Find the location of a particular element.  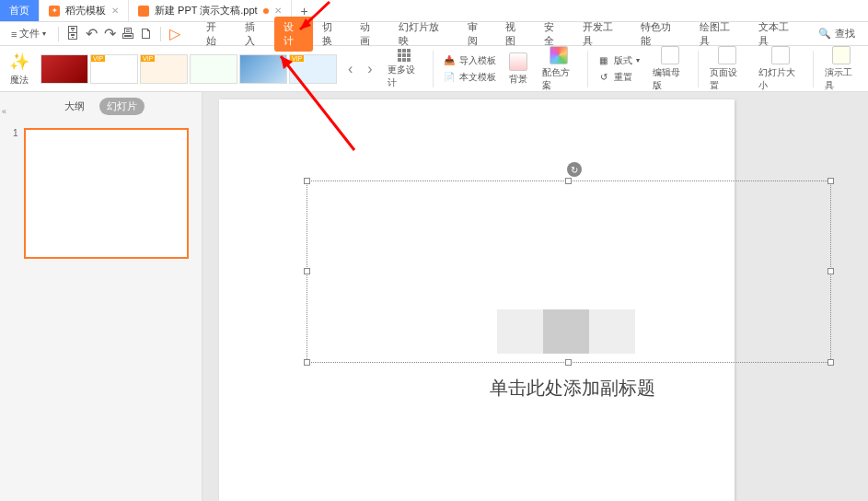

print-icon: 🖶 is located at coordinates (128, 34).